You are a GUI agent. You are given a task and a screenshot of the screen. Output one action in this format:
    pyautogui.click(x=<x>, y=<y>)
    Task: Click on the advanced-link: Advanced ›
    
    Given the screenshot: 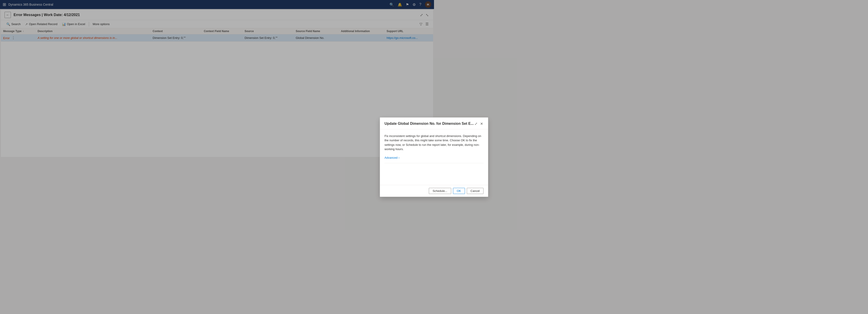 What is the action you would take?
    pyautogui.click(x=409, y=156)
    